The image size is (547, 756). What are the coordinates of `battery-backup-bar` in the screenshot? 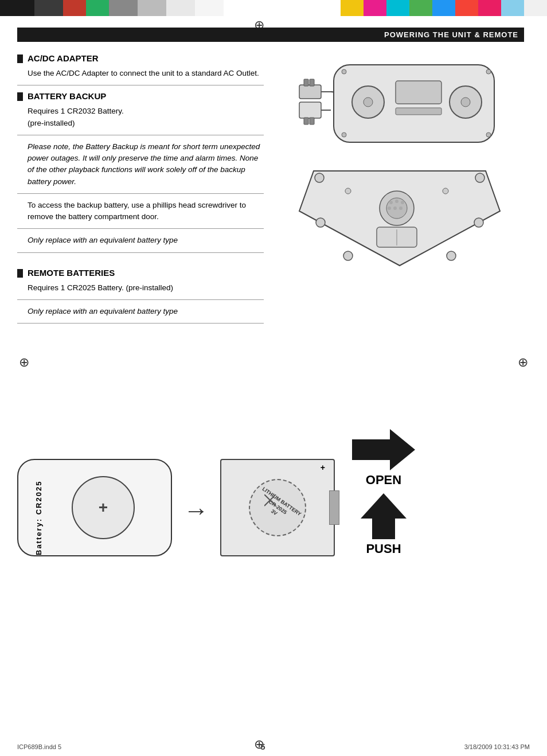 It's located at (20, 96).